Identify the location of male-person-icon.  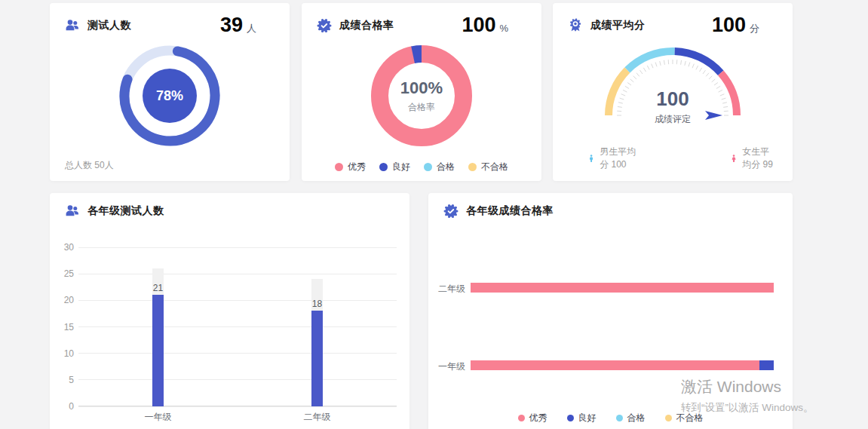
(591, 158).